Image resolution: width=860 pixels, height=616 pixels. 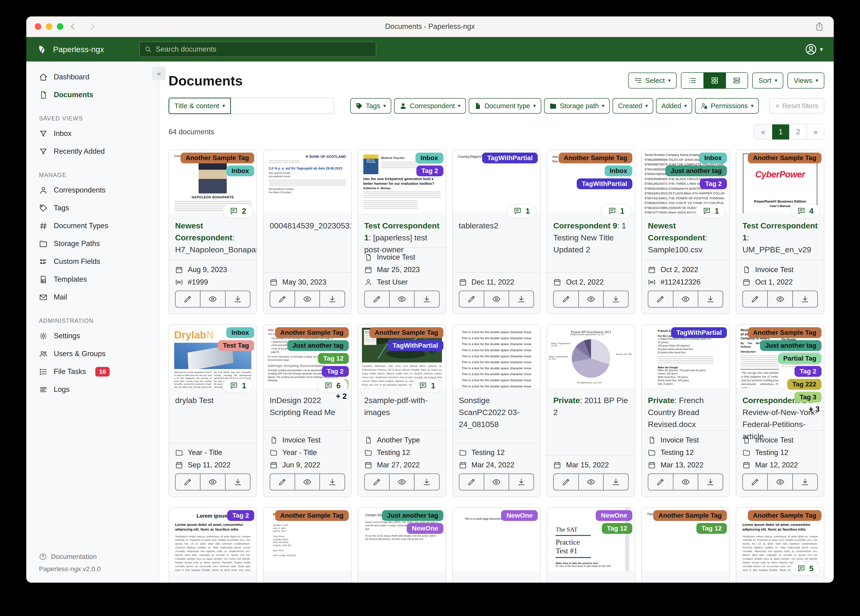 What do you see at coordinates (93, 152) in the screenshot?
I see `sidebar-item-recently-added: Recently Added` at bounding box center [93, 152].